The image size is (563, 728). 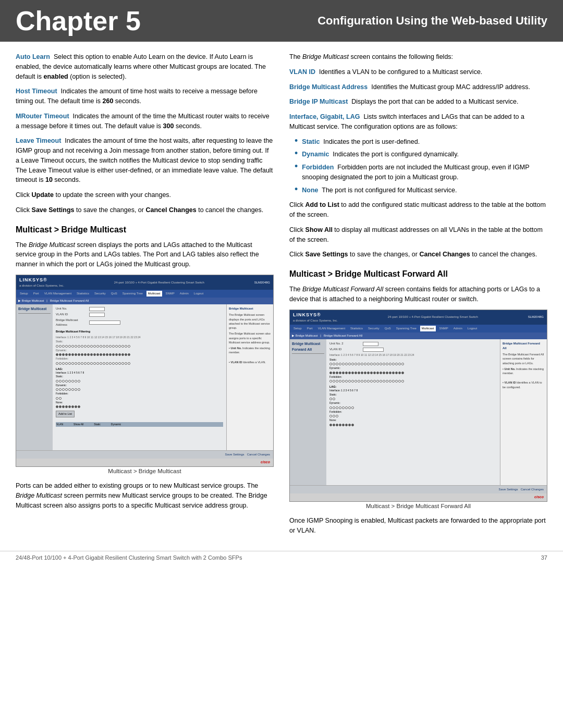 I want to click on nav2-qos: QoS, so click(x=388, y=328).